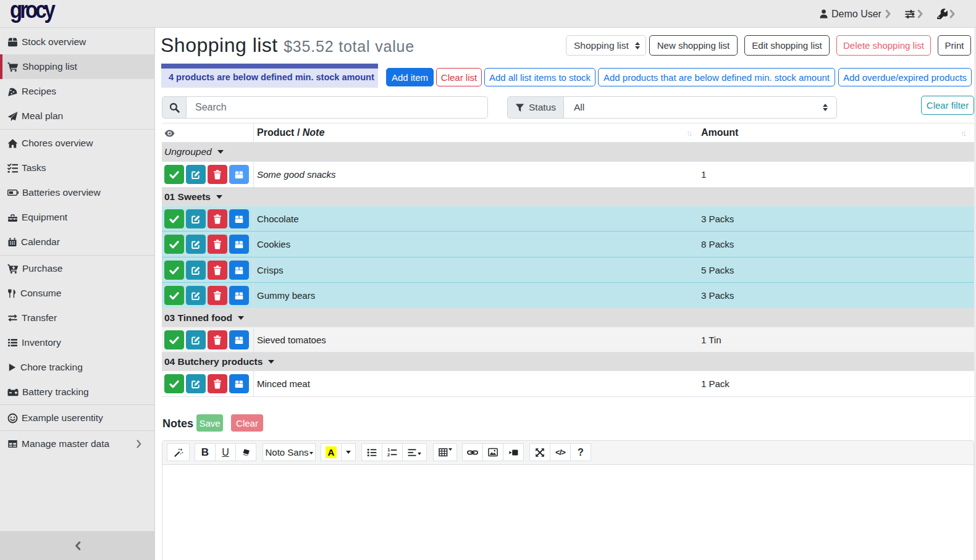  Describe the element at coordinates (389, 454) in the screenshot. I see `svg-text: 2` at that location.